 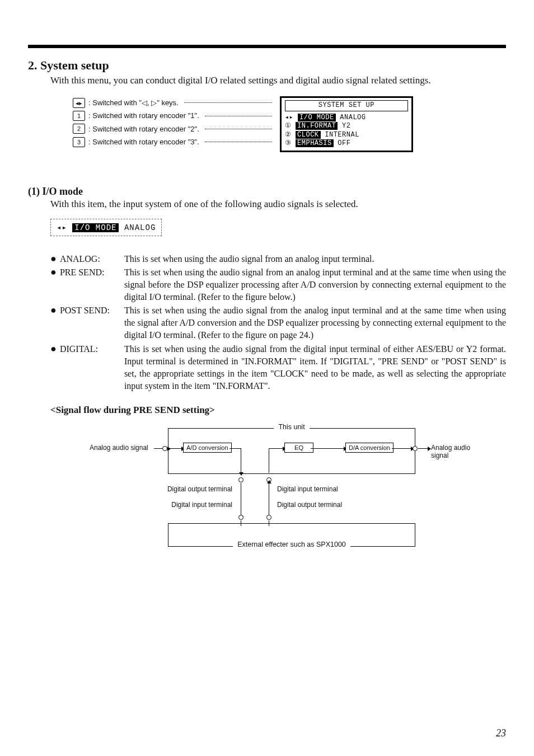 What do you see at coordinates (278, 81) in the screenshot?
I see `section-intro: With this menu, you can conduct digital …` at bounding box center [278, 81].